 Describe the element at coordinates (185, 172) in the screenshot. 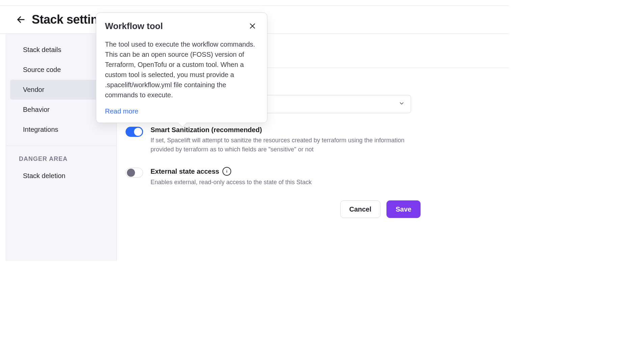

I see `external-state-title: External state access` at that location.